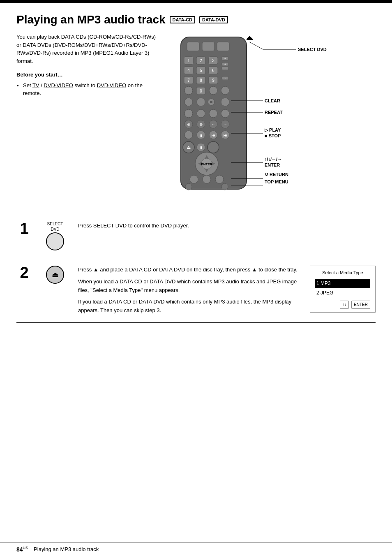  What do you see at coordinates (343, 293) in the screenshot?
I see `media-menu-item-jpeg: 2 JPEG` at bounding box center [343, 293].